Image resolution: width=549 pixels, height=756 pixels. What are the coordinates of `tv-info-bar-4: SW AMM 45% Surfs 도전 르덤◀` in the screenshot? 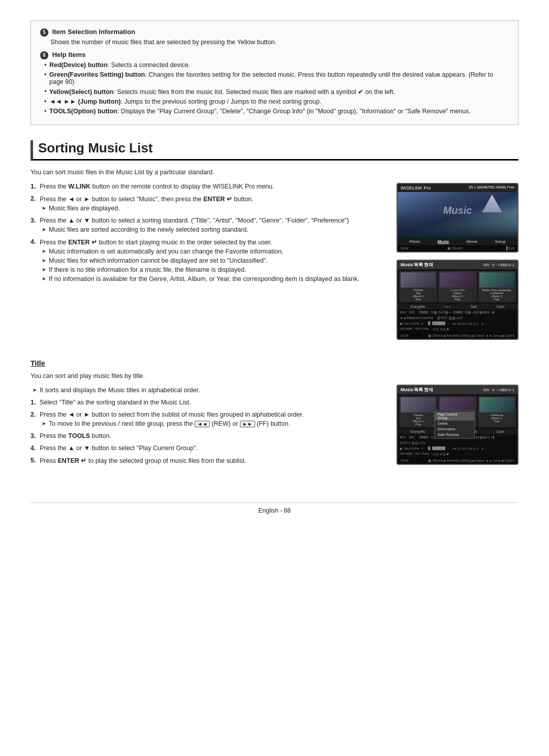 It's located at (458, 330).